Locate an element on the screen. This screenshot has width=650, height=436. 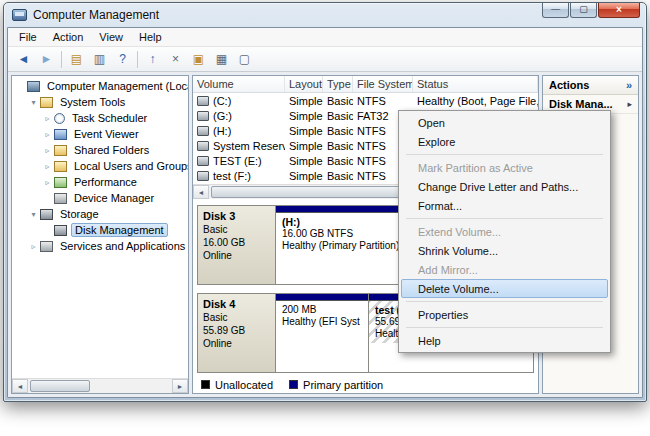
actions-section-label: Disk Mana... is located at coordinates (581, 104).